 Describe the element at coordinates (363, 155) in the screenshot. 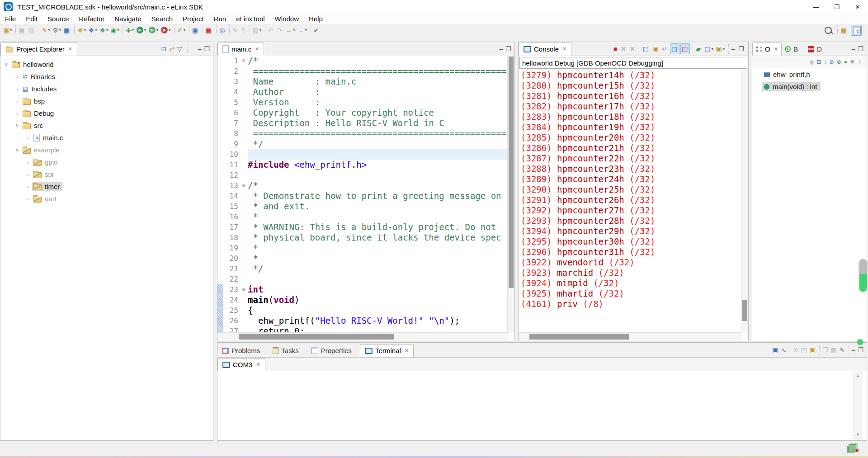

I see `code-line: 10` at that location.